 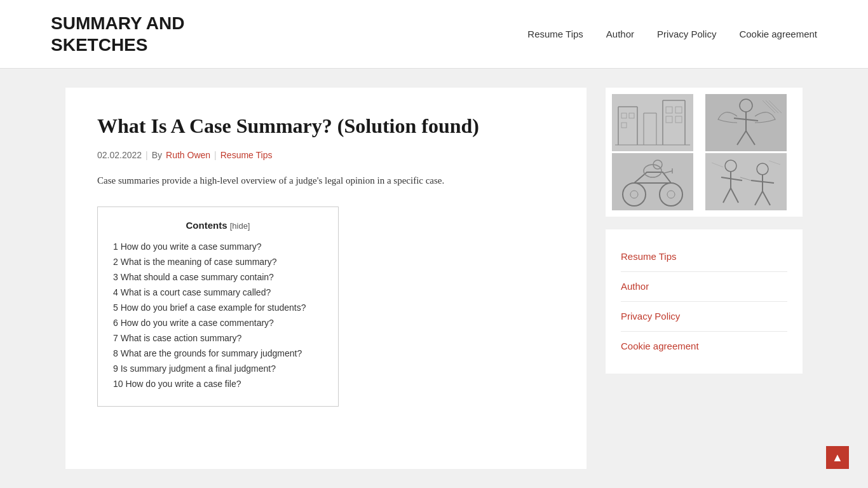 I want to click on toc-item: 1 How do you write a case summary?, so click(x=218, y=247).